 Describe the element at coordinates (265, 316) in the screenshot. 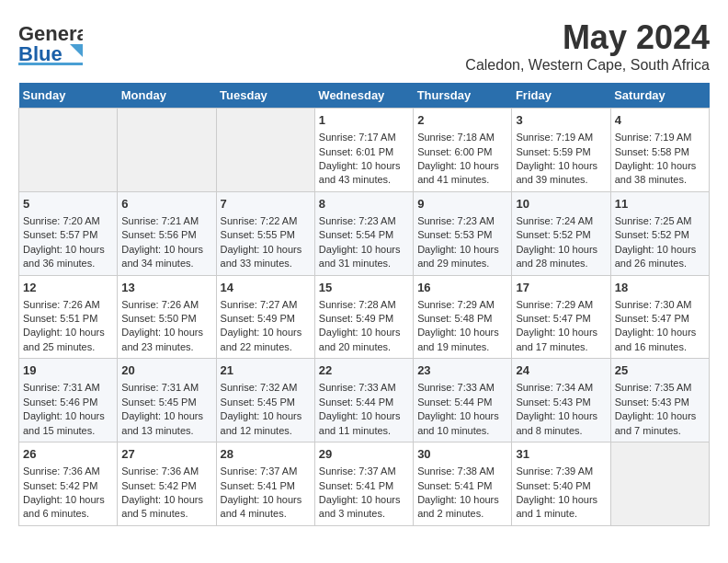

I see `calendar-cell: 14Sunrise: 7:27 AMSunset: 5:49 PMDayligh…` at that location.